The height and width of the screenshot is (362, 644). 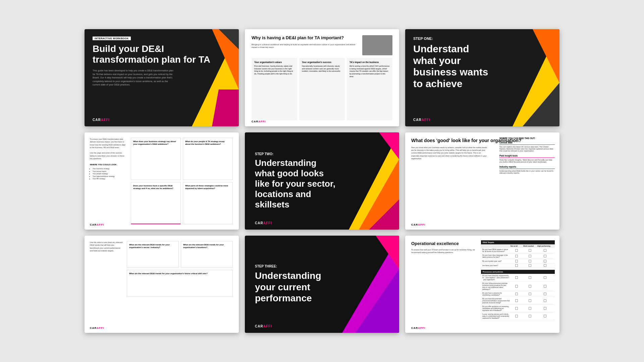 I want to click on slide-3-title: Understand what your business wants to a…, so click(x=451, y=66).